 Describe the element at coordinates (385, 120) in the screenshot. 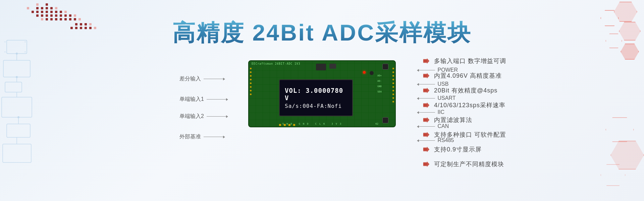

I see `pcb-button-bottom` at that location.